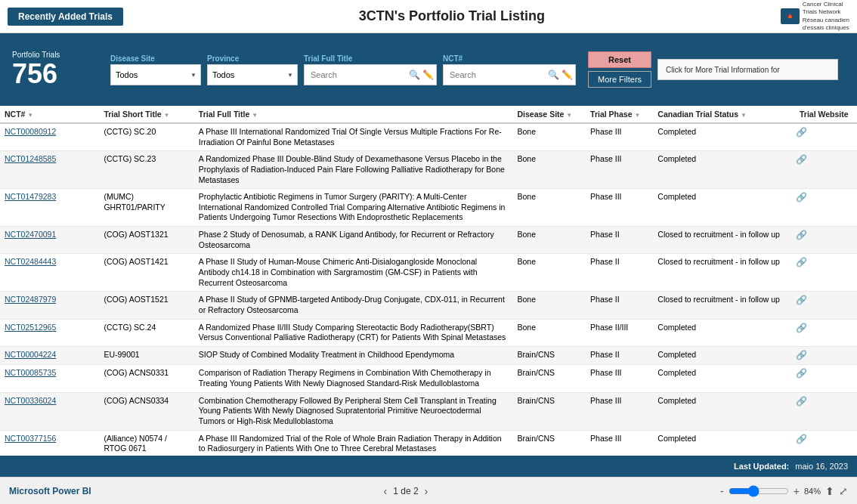  Describe the element at coordinates (509, 70) in the screenshot. I see `nct-filter: NCT# 🔍 ✏️` at that location.